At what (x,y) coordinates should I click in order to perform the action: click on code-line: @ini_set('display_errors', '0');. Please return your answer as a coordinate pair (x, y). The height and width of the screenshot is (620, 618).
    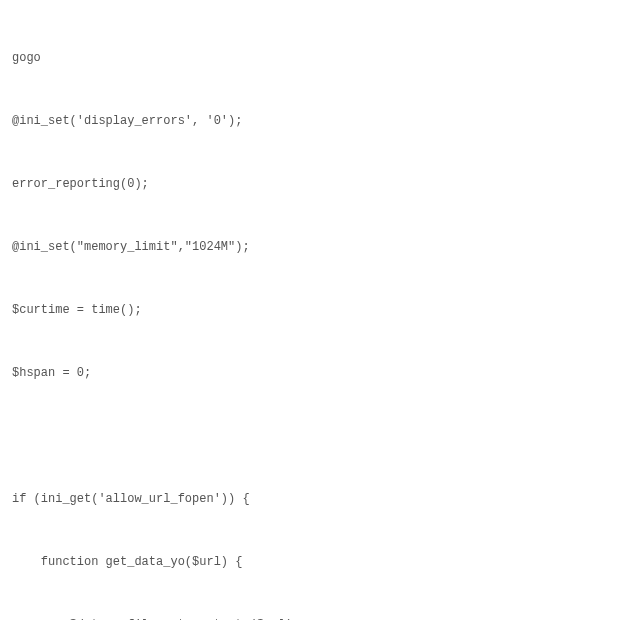
    Looking at the image, I should click on (309, 122).